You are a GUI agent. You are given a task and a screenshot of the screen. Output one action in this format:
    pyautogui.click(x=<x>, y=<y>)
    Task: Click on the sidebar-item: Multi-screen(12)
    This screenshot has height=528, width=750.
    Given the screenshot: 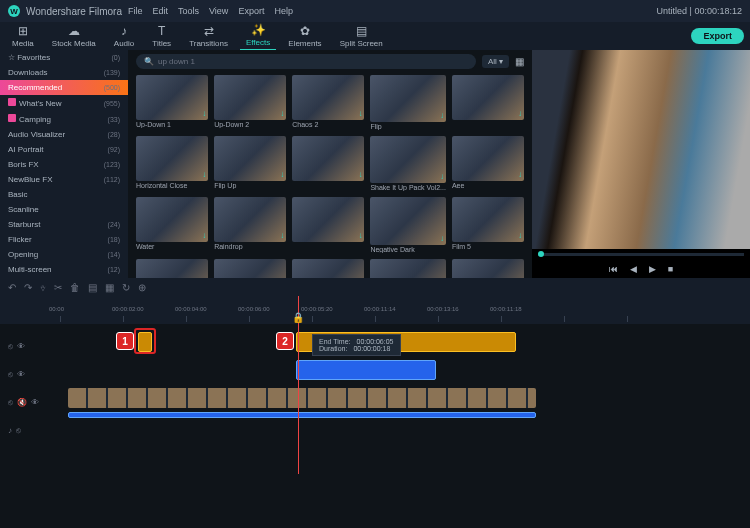 What is the action you would take?
    pyautogui.click(x=64, y=270)
    